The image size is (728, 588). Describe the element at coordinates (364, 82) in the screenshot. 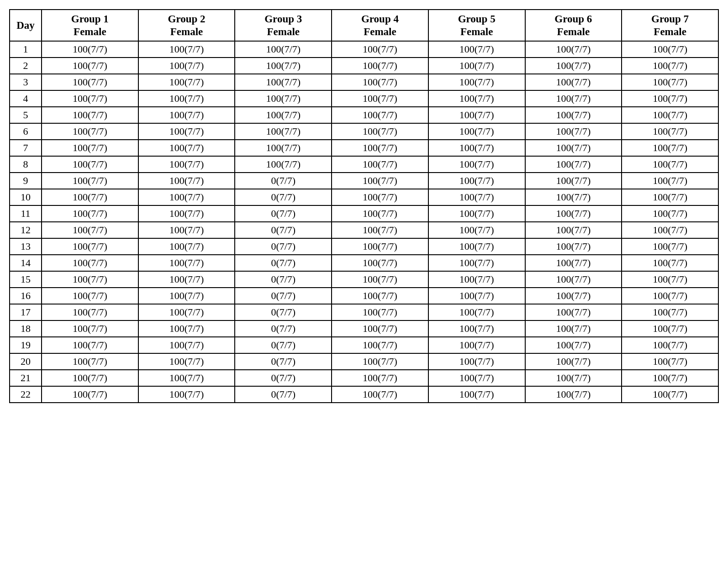

I see `table-row: 3100(7/7)100(7/7)100(7/7)100(7/7)100(7/7…` at that location.